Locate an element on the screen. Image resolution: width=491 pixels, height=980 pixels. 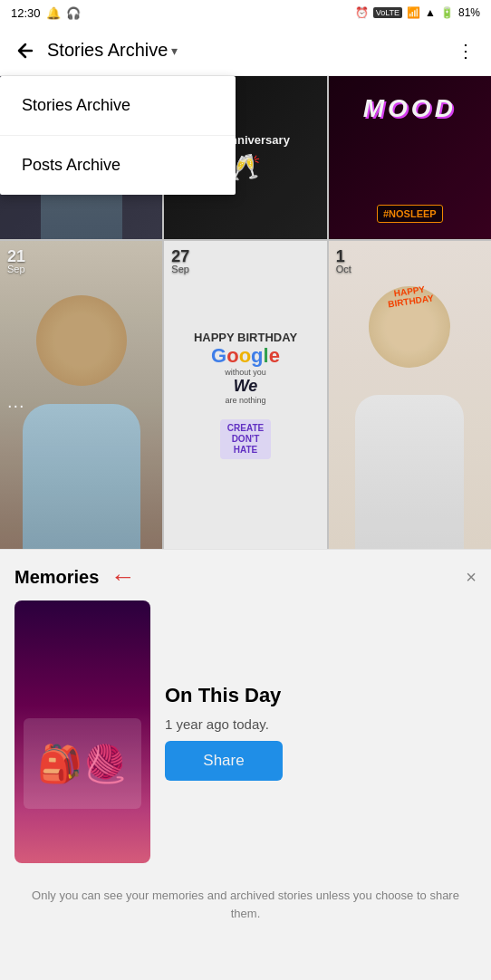
more-options-button: ⋮ is located at coordinates (466, 51).